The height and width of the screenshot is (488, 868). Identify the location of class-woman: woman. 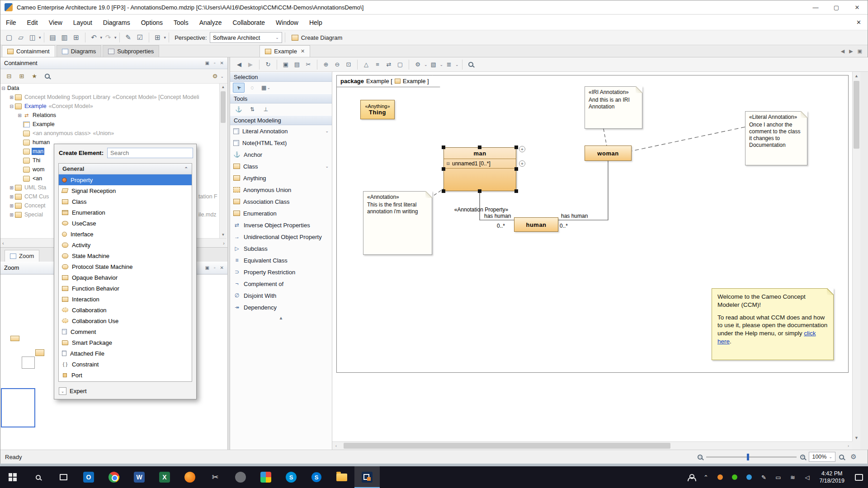
(608, 153).